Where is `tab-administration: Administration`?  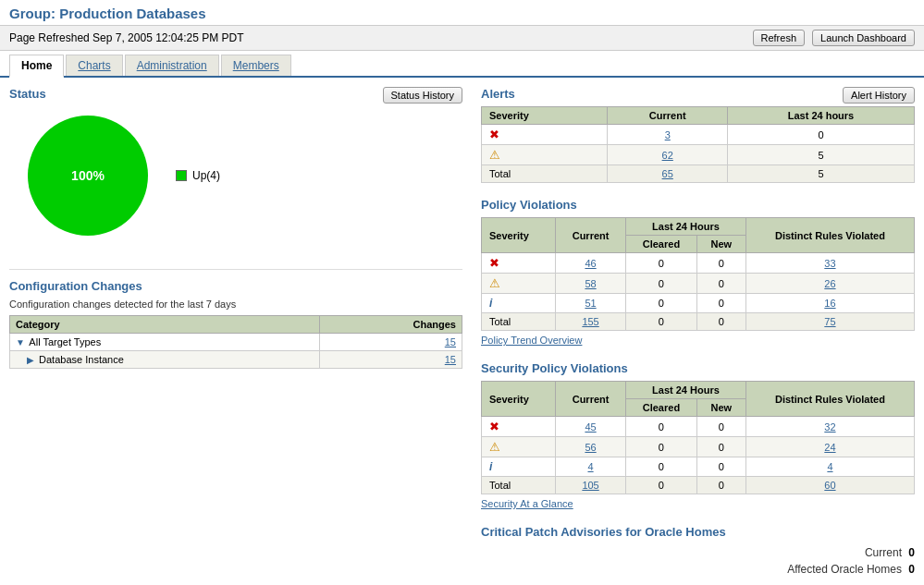
tab-administration: Administration is located at coordinates (172, 65).